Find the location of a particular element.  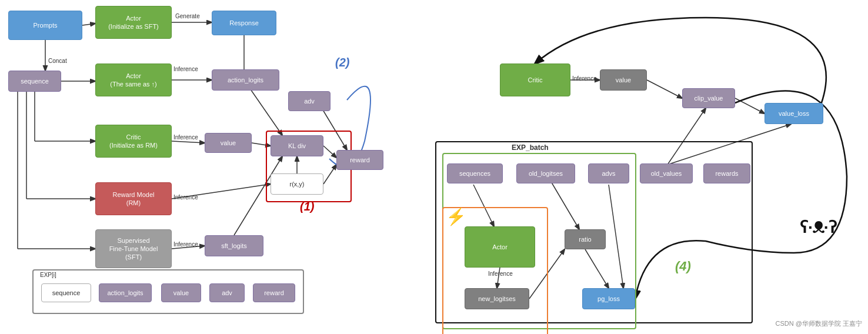

value-node: value is located at coordinates (228, 143).